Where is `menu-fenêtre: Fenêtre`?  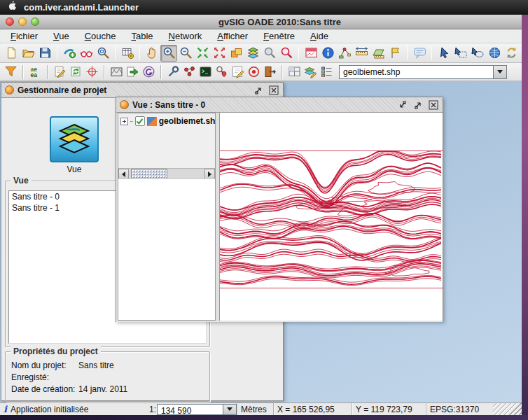 menu-fenêtre: Fenêtre is located at coordinates (279, 36).